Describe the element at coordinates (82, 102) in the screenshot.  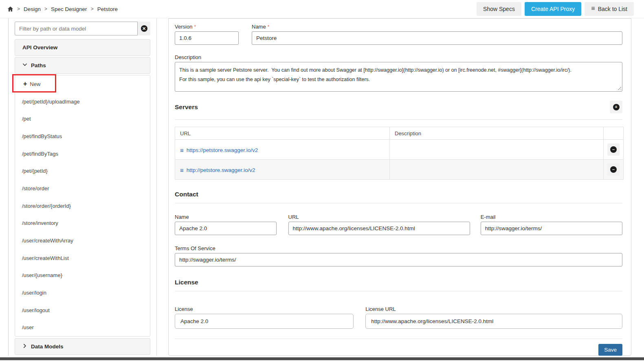
I see `sidebar-path-item: /pet/{petId}/uploadImage` at that location.